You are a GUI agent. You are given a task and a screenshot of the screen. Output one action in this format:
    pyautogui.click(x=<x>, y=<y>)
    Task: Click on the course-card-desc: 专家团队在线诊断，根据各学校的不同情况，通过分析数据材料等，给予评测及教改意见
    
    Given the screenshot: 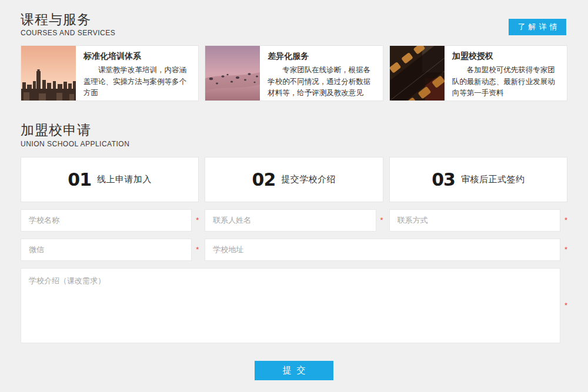 What is the action you would take?
    pyautogui.click(x=322, y=82)
    